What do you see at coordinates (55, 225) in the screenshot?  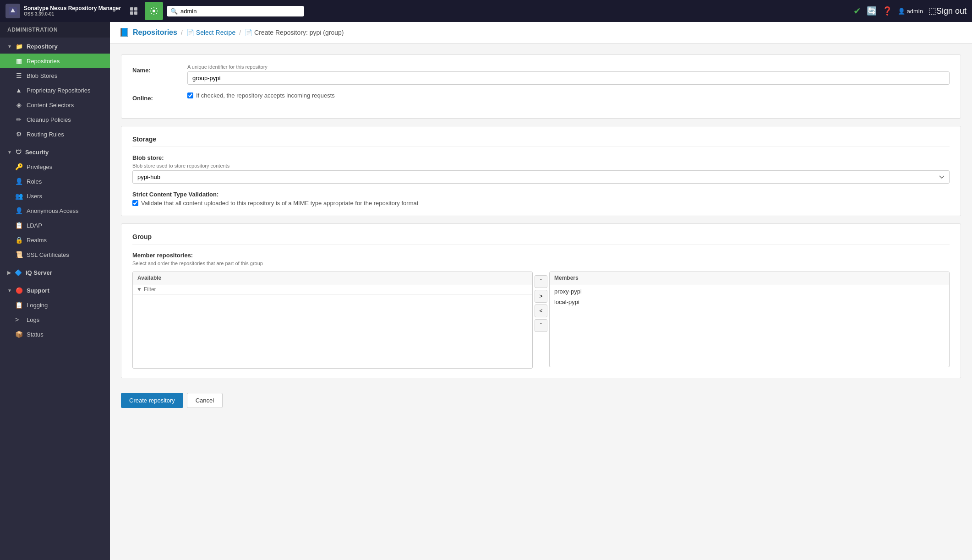 I see `sidebar-item-ldap: 📋 LDAP` at bounding box center [55, 225].